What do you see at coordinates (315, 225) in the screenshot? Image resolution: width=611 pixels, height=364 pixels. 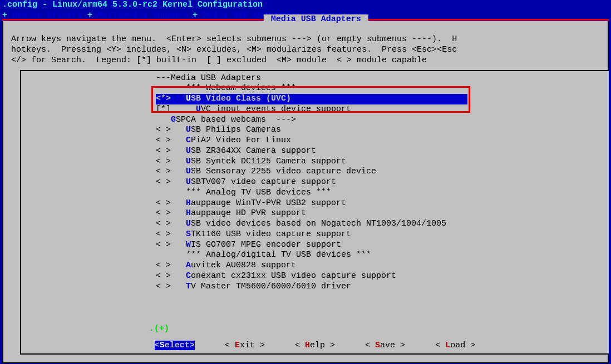 I see `menu-item: < > USB video devices based on Nogatech …` at bounding box center [315, 225].